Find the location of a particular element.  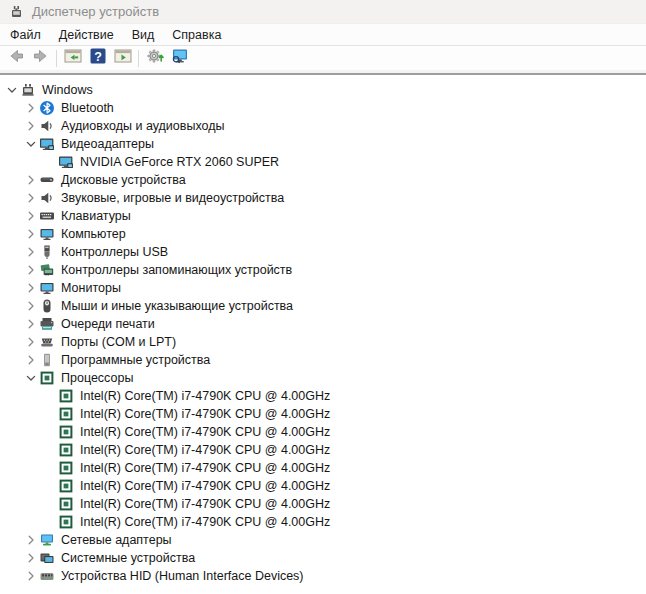

tree-item-label: Контроллеры запоминающих устройств is located at coordinates (176, 270).